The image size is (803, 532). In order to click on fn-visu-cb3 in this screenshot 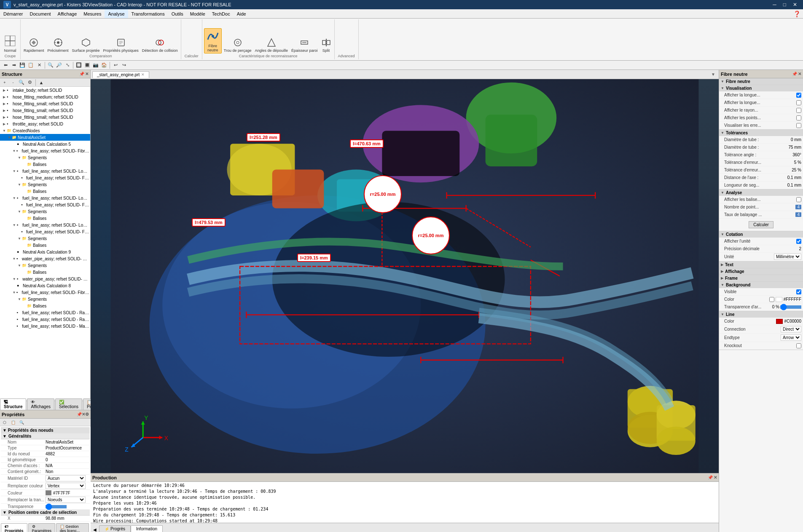, I will do `click(799, 110)`.